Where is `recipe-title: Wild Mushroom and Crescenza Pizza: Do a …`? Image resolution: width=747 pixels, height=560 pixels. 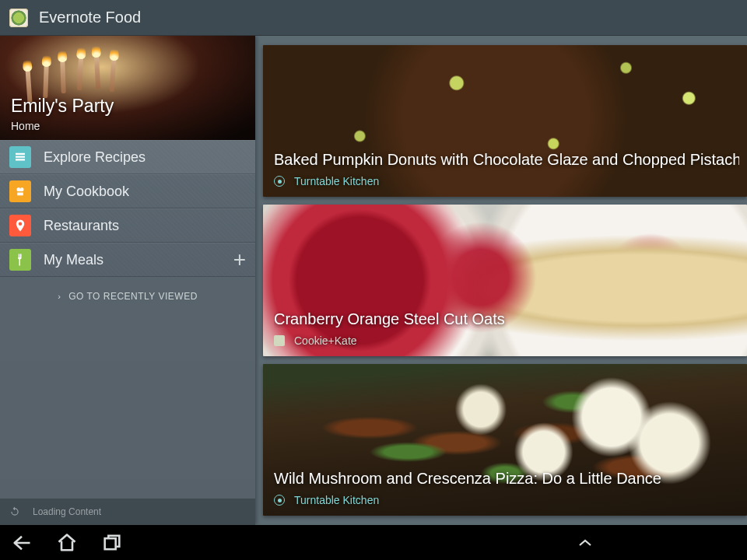 recipe-title: Wild Mushroom and Crescenza Pizza: Do a … is located at coordinates (507, 479).